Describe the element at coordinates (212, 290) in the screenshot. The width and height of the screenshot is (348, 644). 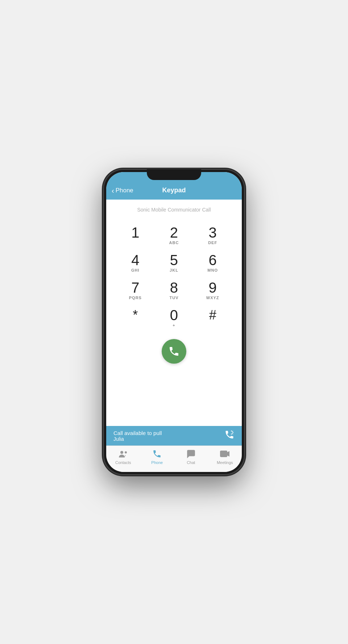
I see `key-9: 9 WXYZ` at that location.